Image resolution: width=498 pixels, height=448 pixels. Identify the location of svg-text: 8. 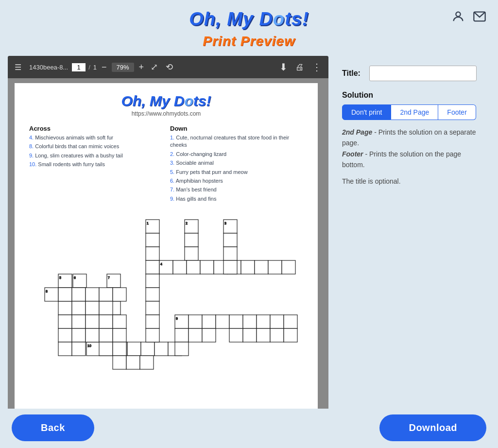
(47, 292).